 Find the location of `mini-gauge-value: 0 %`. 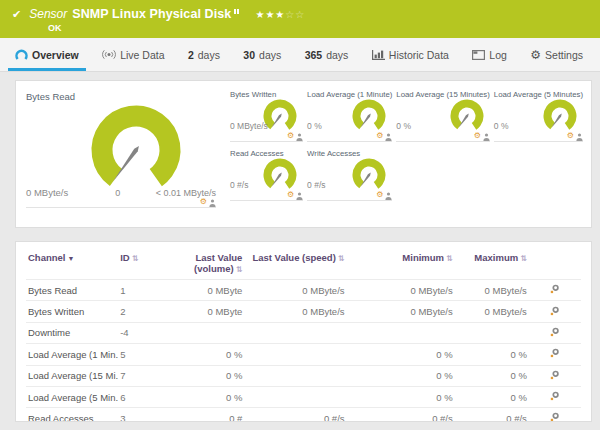

mini-gauge-value: 0 % is located at coordinates (314, 126).